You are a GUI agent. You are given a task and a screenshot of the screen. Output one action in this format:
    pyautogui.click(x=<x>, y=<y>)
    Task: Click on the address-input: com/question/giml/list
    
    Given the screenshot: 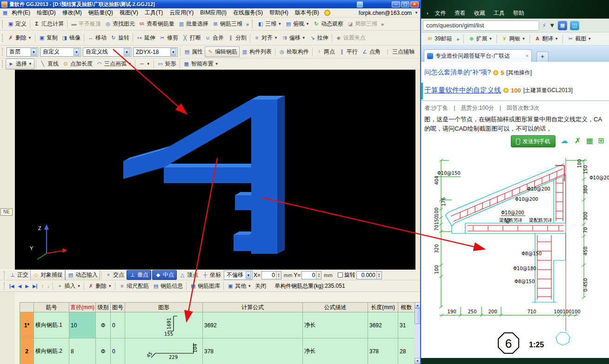 What is the action you would take?
    pyautogui.click(x=481, y=26)
    